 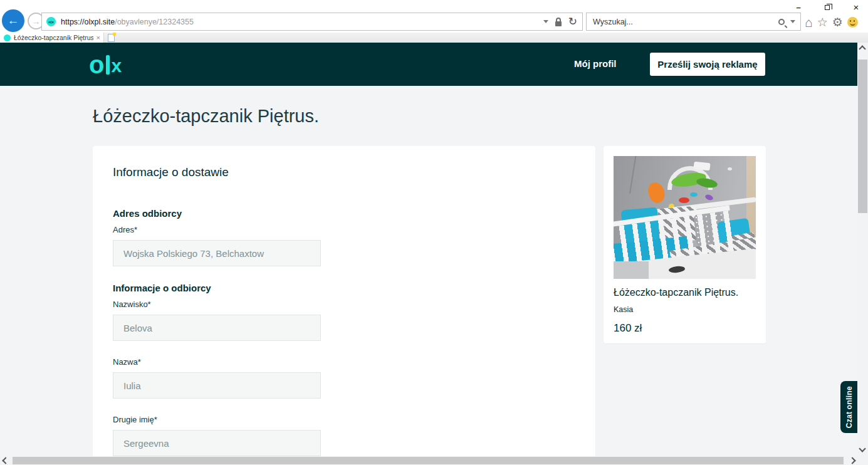 What do you see at coordinates (97, 65) in the screenshot?
I see `logo-letter-o: o` at bounding box center [97, 65].